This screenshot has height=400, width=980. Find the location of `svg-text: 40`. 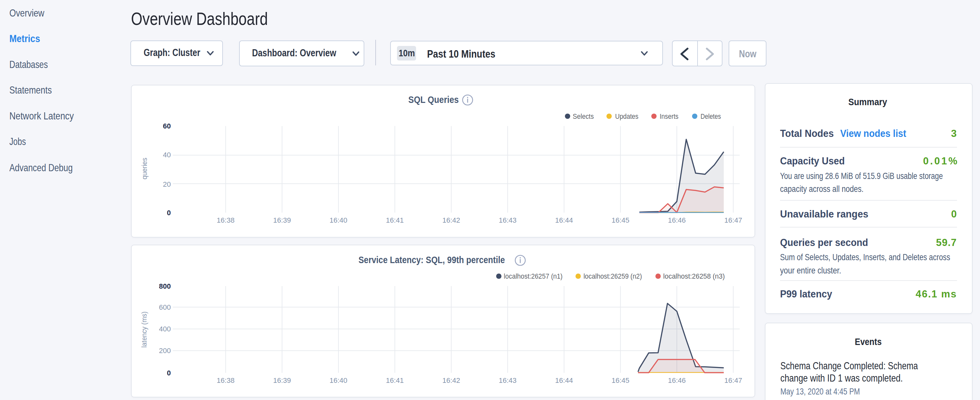

svg-text: 40 is located at coordinates (167, 155).